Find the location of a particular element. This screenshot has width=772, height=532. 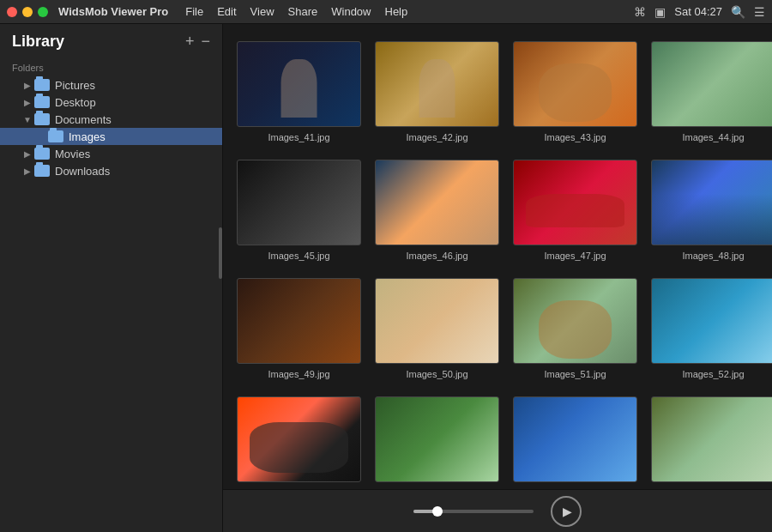

folder-icon-movies is located at coordinates (42, 154).